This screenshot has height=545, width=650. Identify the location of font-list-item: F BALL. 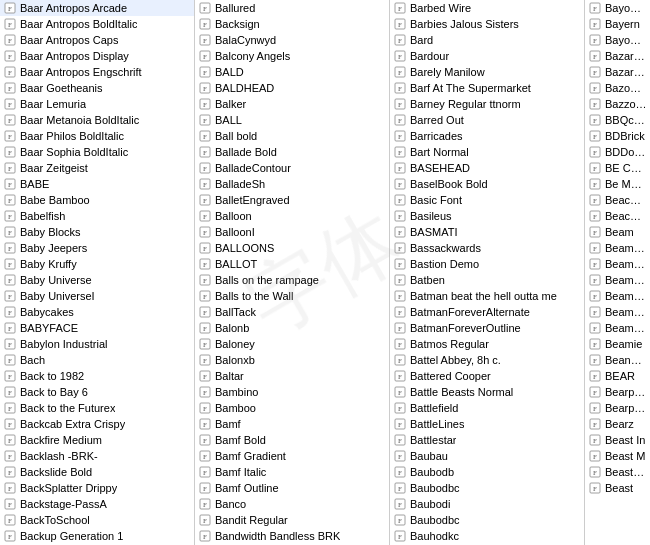
(292, 120).